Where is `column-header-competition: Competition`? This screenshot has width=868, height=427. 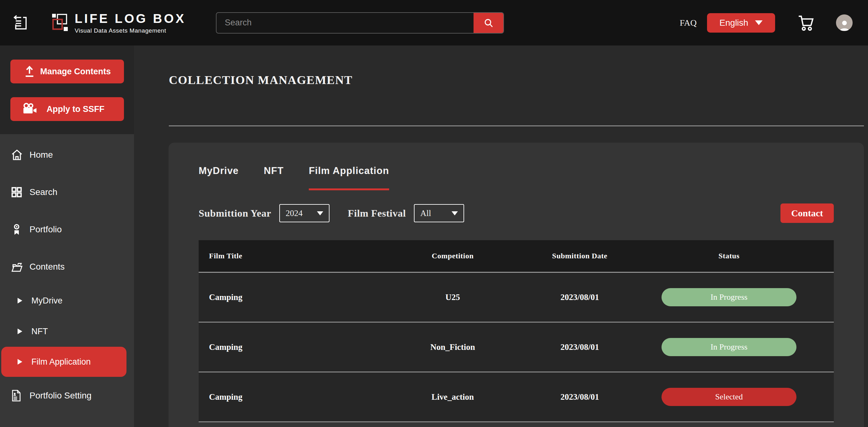 column-header-competition: Competition is located at coordinates (453, 256).